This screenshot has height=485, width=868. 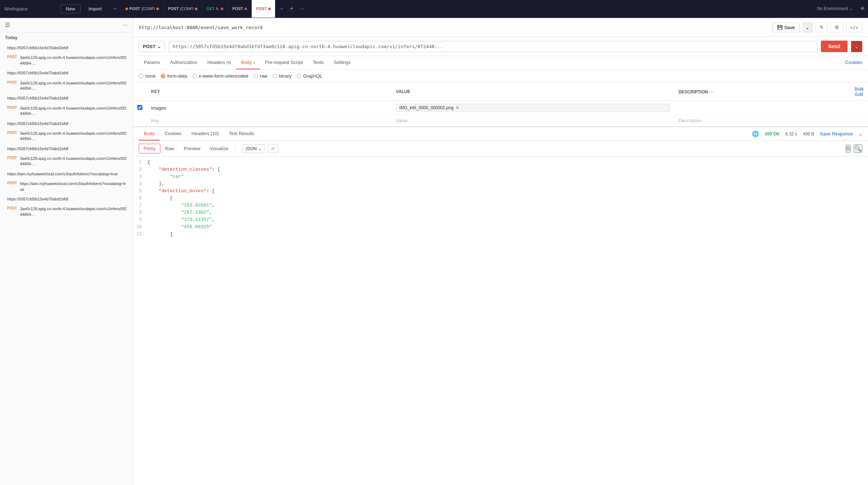 I want to click on fmt-tab-raw: Raw, so click(x=170, y=149).